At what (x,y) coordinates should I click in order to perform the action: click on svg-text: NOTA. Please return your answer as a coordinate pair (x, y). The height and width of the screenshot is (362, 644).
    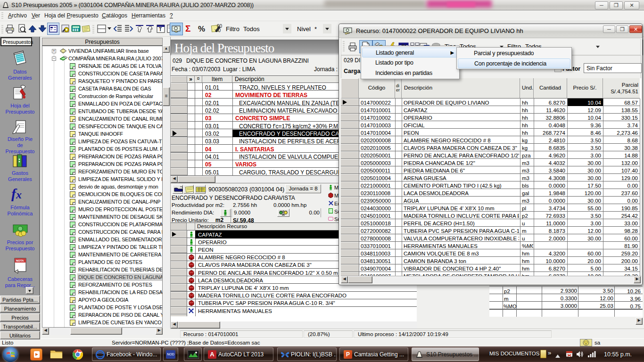
    Looking at the image, I should click on (20, 261).